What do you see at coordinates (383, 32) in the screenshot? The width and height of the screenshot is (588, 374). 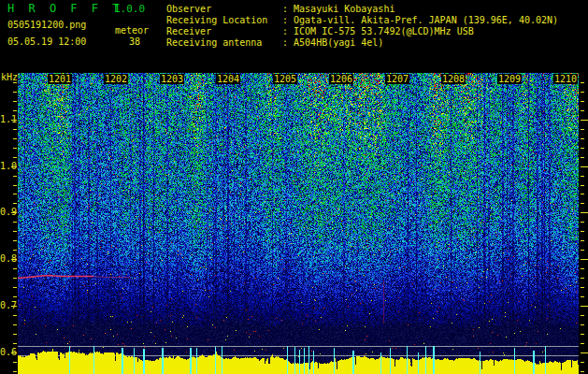 I see `info-value: ICOM IC-575 53.7492(@LCD)MHz USB` at bounding box center [383, 32].